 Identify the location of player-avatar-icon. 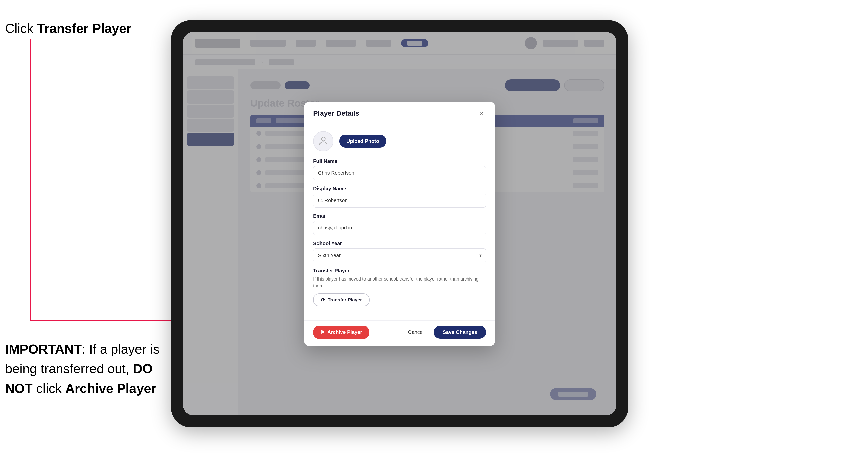
(323, 141).